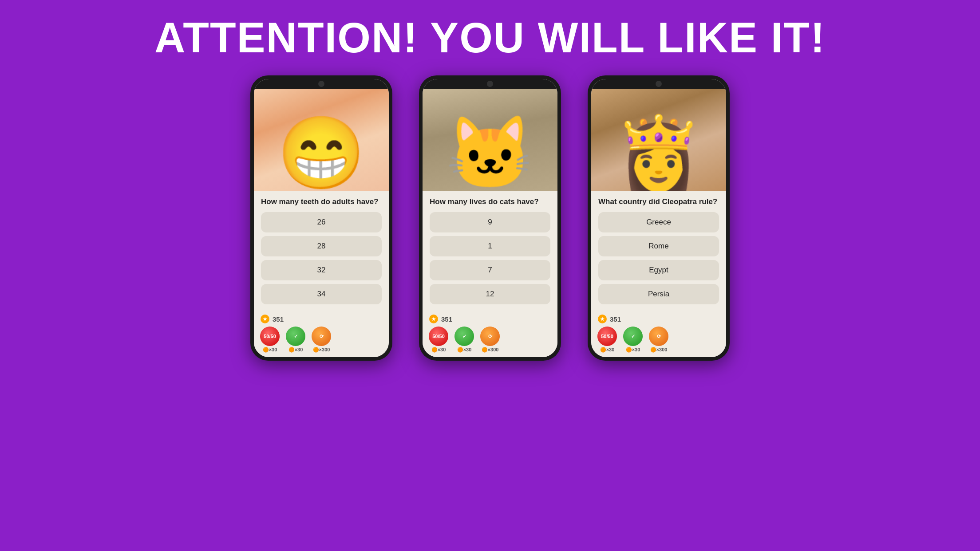 This screenshot has width=980, height=551. What do you see at coordinates (659, 202) in the screenshot?
I see `phone-3-question: What country did Cleopatra rule?` at bounding box center [659, 202].